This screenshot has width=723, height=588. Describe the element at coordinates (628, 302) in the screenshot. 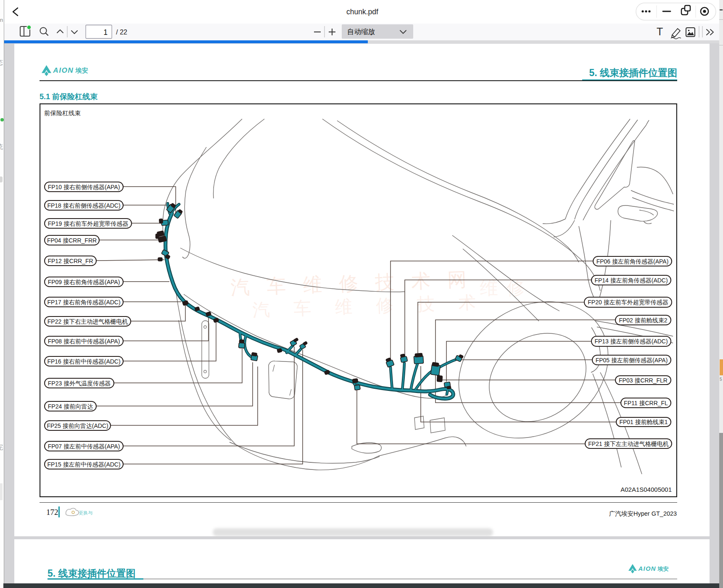

I see `svg-text: FP20 接左前车外超宽带传感器` at that location.